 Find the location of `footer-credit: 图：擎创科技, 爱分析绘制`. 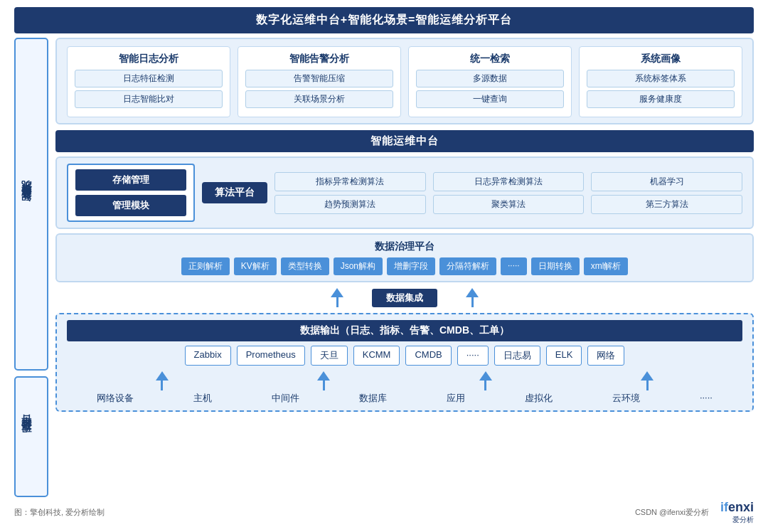

footer-credit: 图：擎创科技, 爱分析绘制 is located at coordinates (60, 512).